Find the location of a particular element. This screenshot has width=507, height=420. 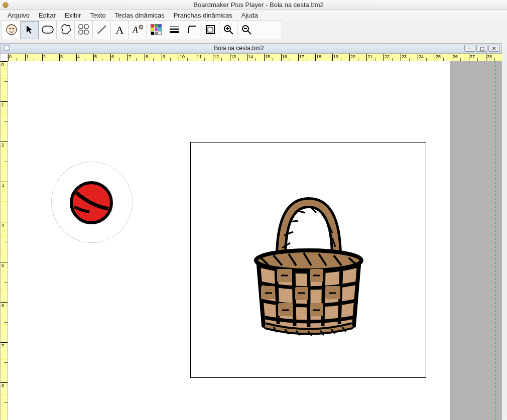

page-margin is located at coordinates (476, 241).